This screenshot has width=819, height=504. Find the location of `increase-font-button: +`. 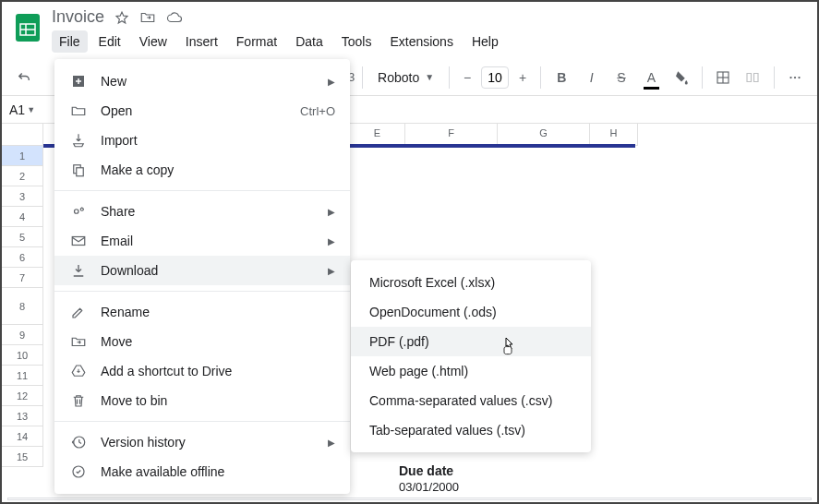

increase-font-button: + is located at coordinates (523, 78).